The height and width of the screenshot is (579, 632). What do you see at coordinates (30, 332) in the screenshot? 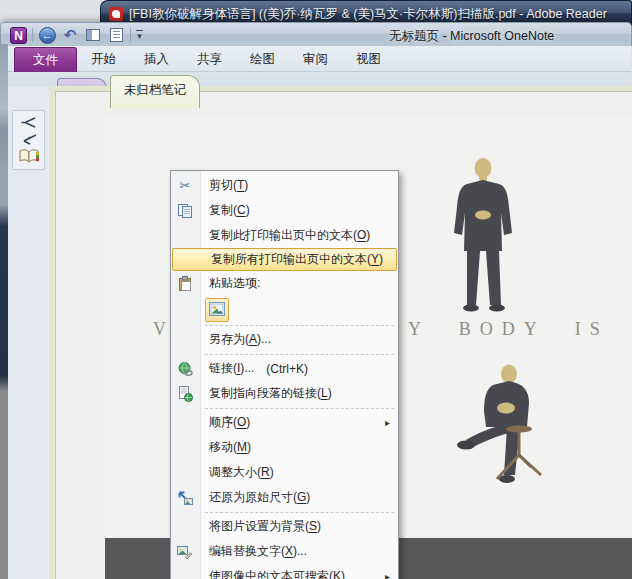
I see `notebook-sidebar` at bounding box center [30, 332].